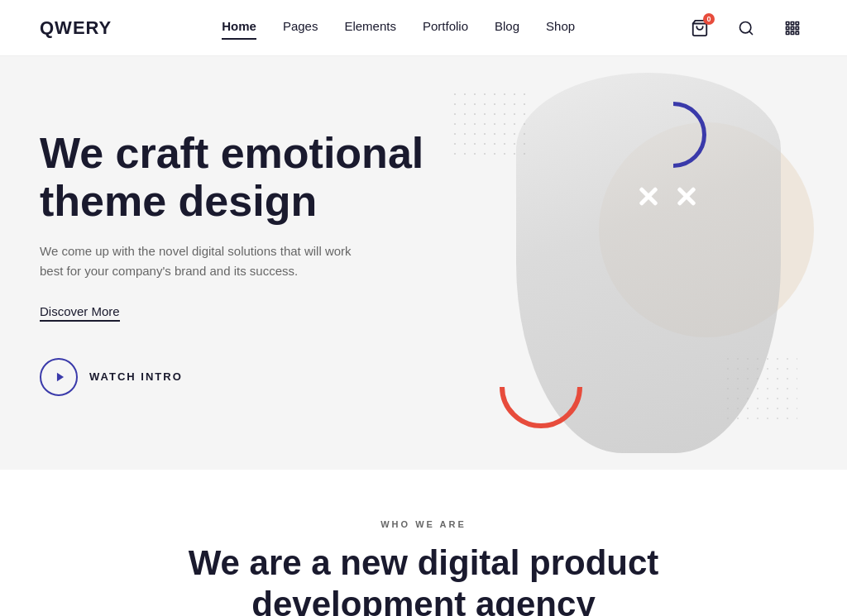  What do you see at coordinates (792, 28) in the screenshot?
I see `grid-icon` at bounding box center [792, 28].